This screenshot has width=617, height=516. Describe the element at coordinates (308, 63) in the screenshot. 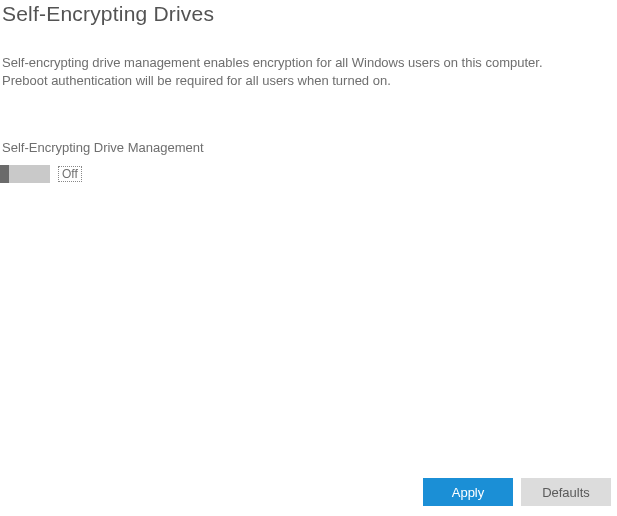

I see `description-line-1: Self-encrypting drive management enables…` at that location.